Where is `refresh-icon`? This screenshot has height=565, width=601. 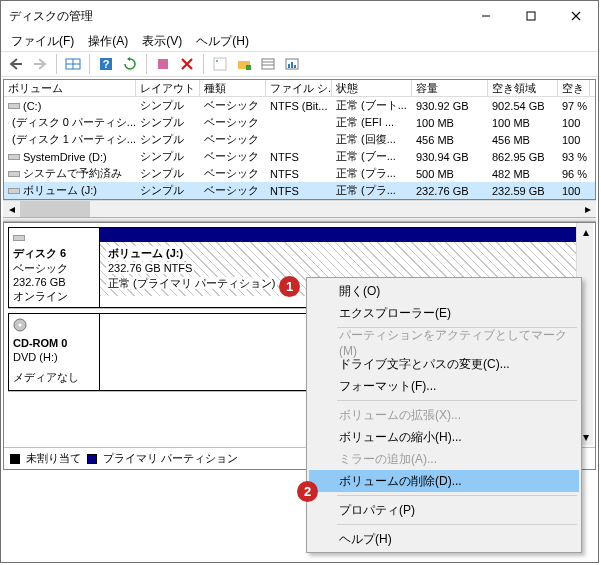
refresh-icon is located at coordinates (130, 64).